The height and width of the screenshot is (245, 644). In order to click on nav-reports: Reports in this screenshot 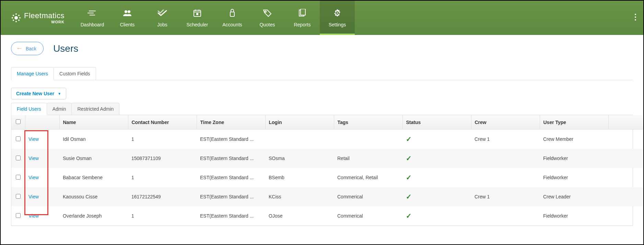, I will do `click(302, 18)`.